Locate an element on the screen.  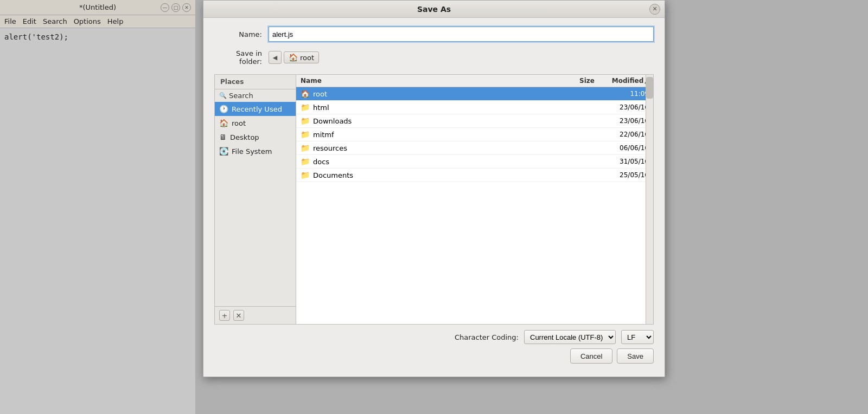
folder-nav: ◀ 🏠 root is located at coordinates (294, 57).